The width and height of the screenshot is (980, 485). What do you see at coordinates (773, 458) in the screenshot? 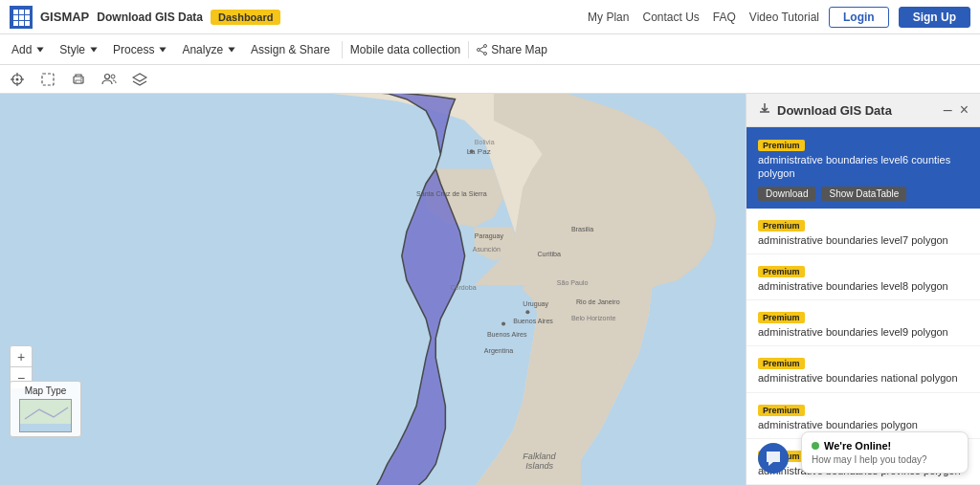
I see `chat-toggle-button` at bounding box center [773, 458].